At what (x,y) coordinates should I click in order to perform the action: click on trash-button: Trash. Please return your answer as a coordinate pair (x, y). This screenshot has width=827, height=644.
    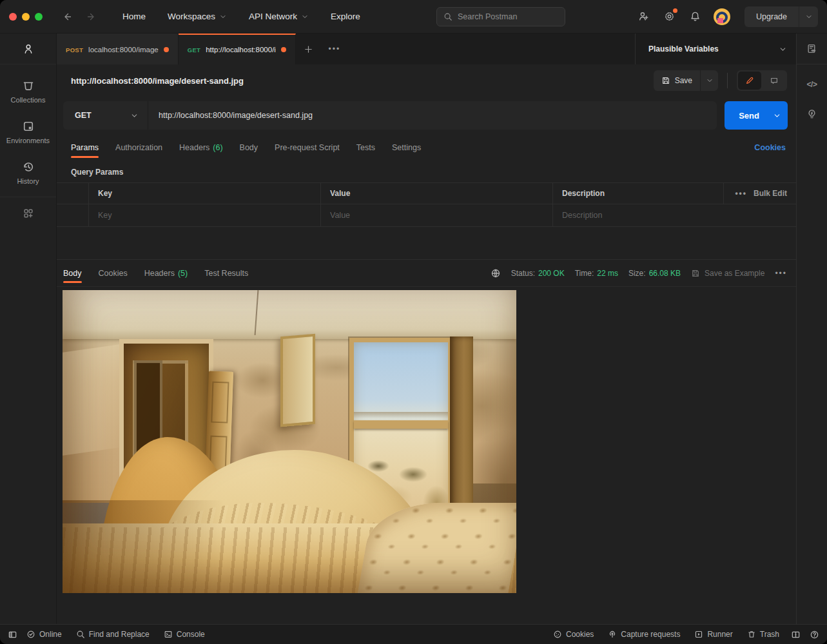
    Looking at the image, I should click on (763, 634).